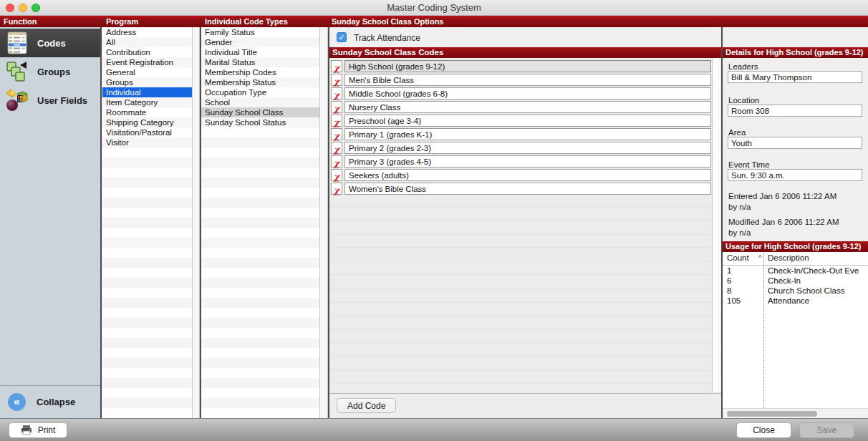  I want to click on scrollbar-thumb, so click(772, 414).